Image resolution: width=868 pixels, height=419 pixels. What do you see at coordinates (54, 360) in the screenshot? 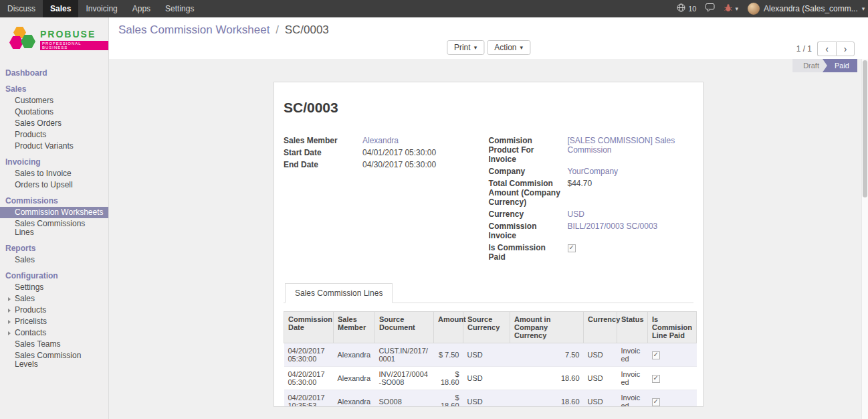
I see `sidebar-item-sales-commission-levels: Sales Commission Levels` at bounding box center [54, 360].